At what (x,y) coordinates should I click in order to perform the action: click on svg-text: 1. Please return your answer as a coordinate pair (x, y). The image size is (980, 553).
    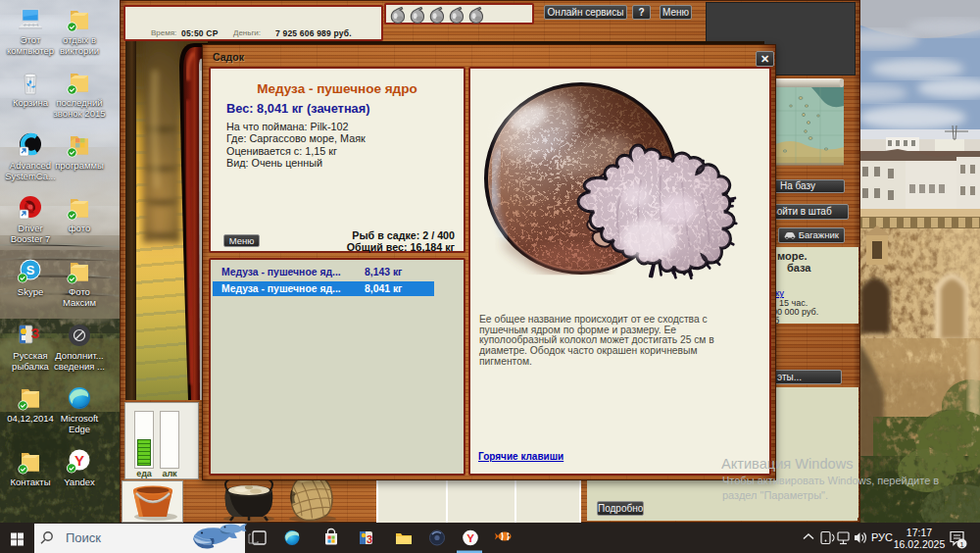
    Looking at the image, I should click on (961, 545).